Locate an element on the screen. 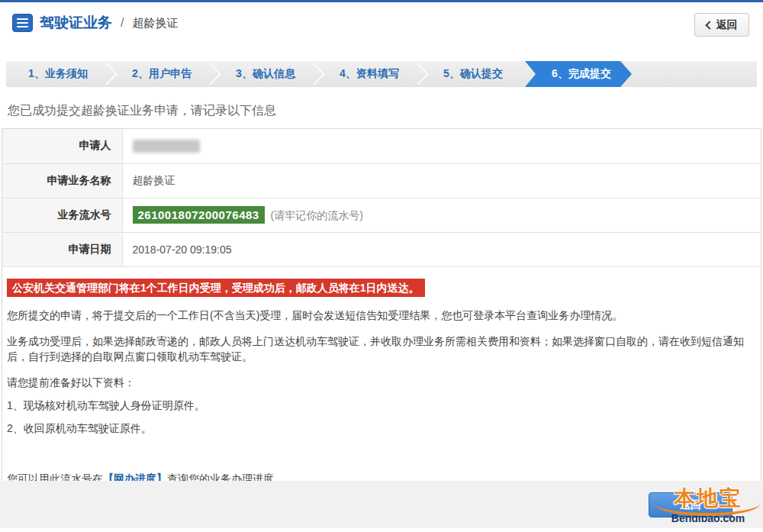  wizard-step-4-label: 4、资料填写 is located at coordinates (369, 74).